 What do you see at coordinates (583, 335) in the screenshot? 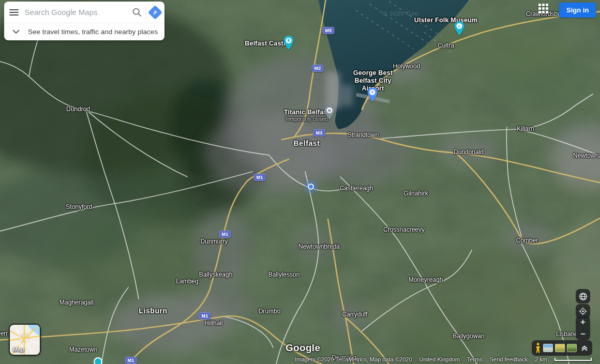
I see `zoom-out-button: −` at bounding box center [583, 335].